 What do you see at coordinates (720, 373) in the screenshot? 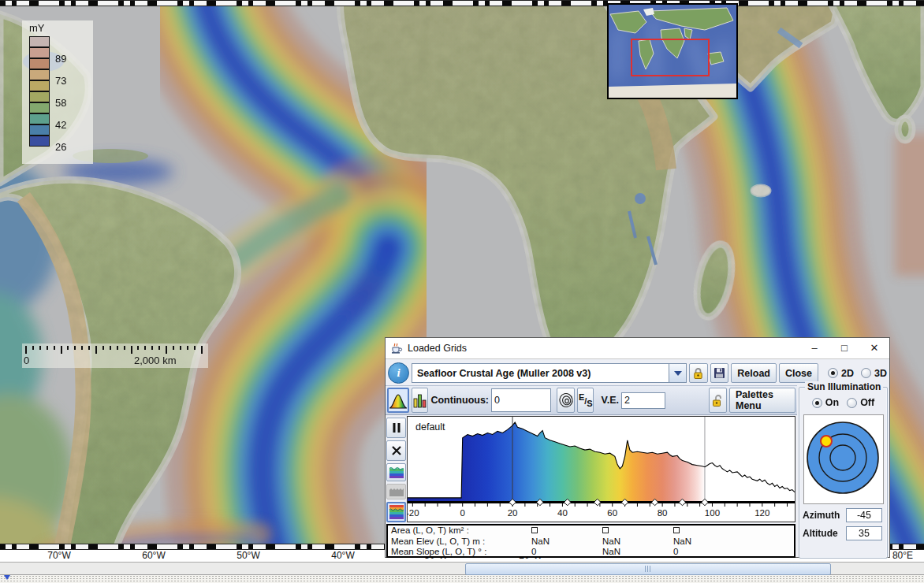
I see `save-grid-button` at bounding box center [720, 373].